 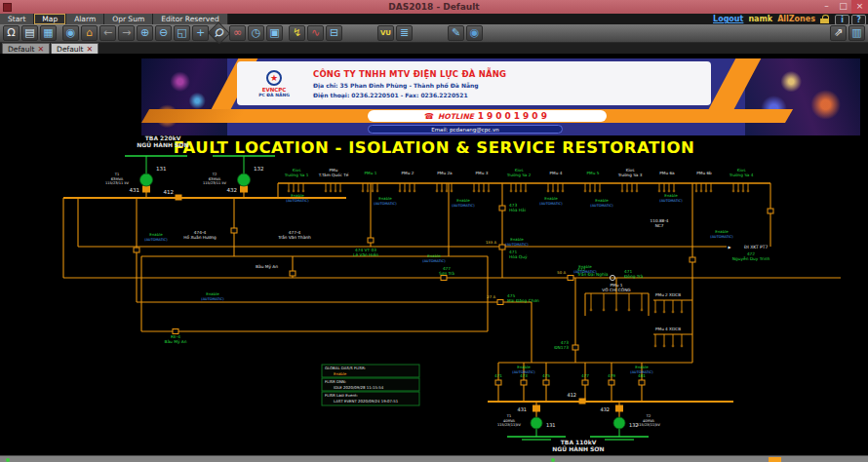 What do you see at coordinates (334, 33) in the screenshot?
I see `screen-note-icon: ⊟` at bounding box center [334, 33].